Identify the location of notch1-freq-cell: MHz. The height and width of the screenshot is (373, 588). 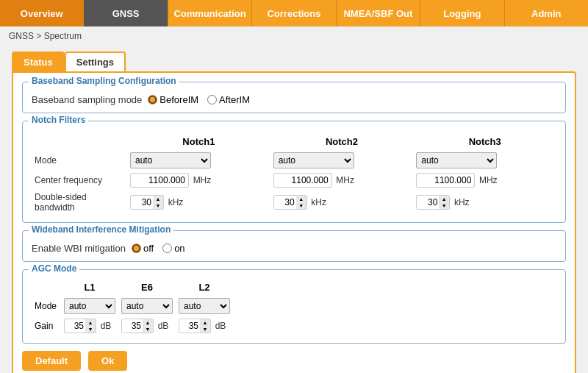
(198, 180).